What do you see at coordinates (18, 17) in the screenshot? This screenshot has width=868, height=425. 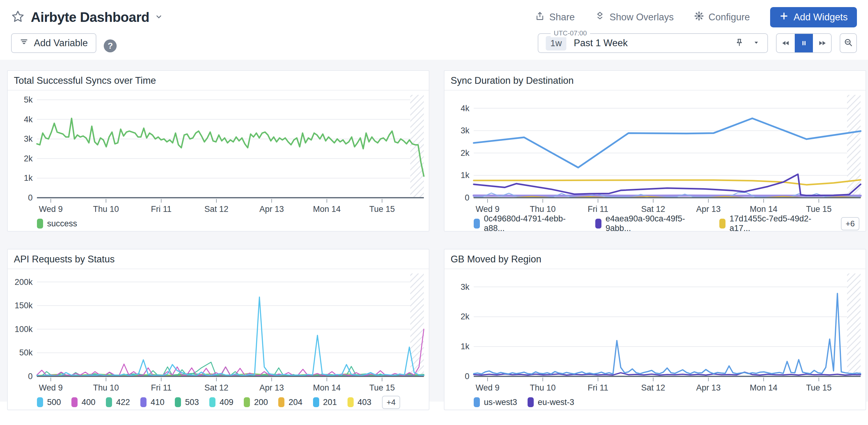 I see `star-icon` at bounding box center [18, 17].